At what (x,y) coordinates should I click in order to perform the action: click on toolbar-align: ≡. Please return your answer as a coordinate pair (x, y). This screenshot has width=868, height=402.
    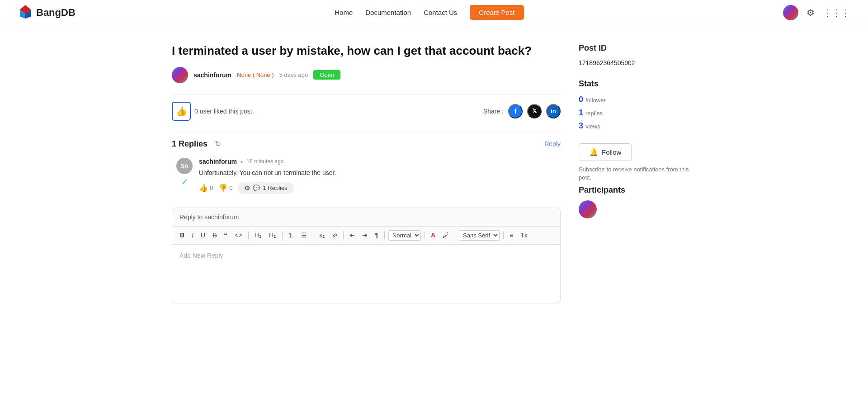
    Looking at the image, I should click on (511, 235).